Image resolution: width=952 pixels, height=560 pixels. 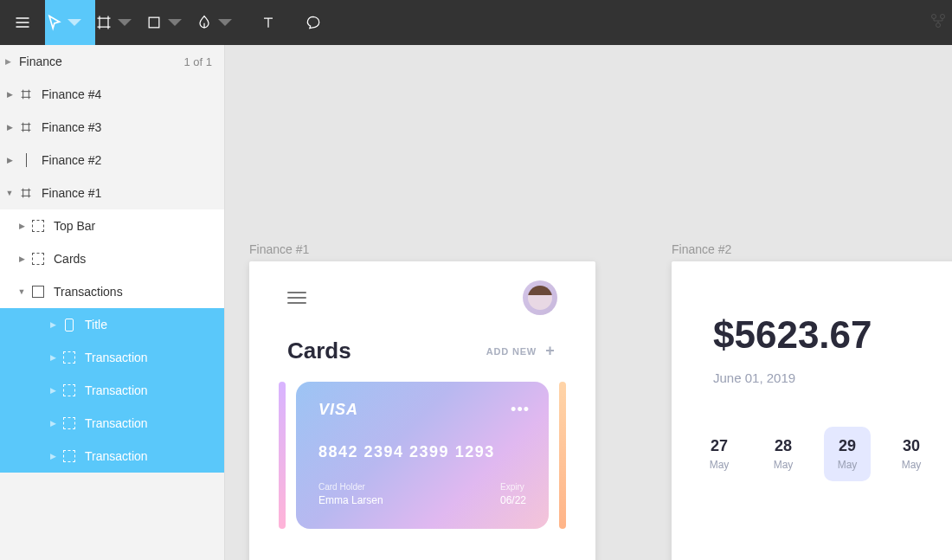 What do you see at coordinates (297, 298) in the screenshot?
I see `hamburger-icon` at bounding box center [297, 298].